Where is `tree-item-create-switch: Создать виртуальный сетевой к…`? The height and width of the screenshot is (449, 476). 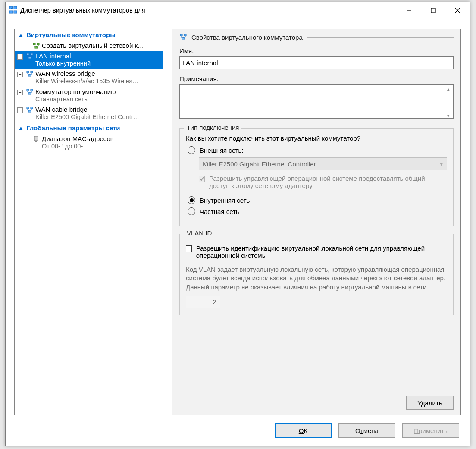 tree-item-create-switch: Создать виртуальный сетевой к… is located at coordinates (89, 46).